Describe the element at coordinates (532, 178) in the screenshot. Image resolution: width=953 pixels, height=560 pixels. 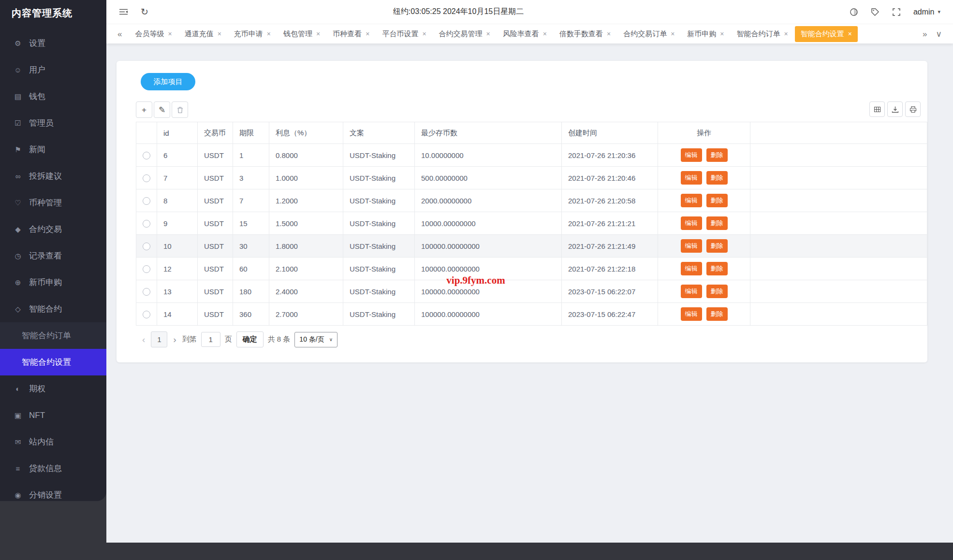
I see `table-row: 7USDT31.0000USDT-Staking500.000000002021…` at that location.